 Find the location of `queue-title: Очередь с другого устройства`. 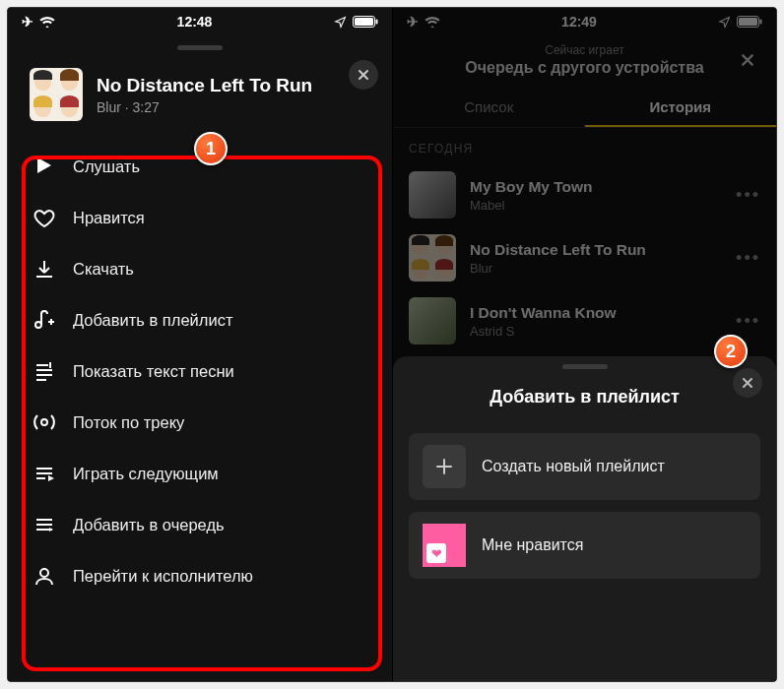

queue-title: Очередь с другого устройства is located at coordinates (585, 68).